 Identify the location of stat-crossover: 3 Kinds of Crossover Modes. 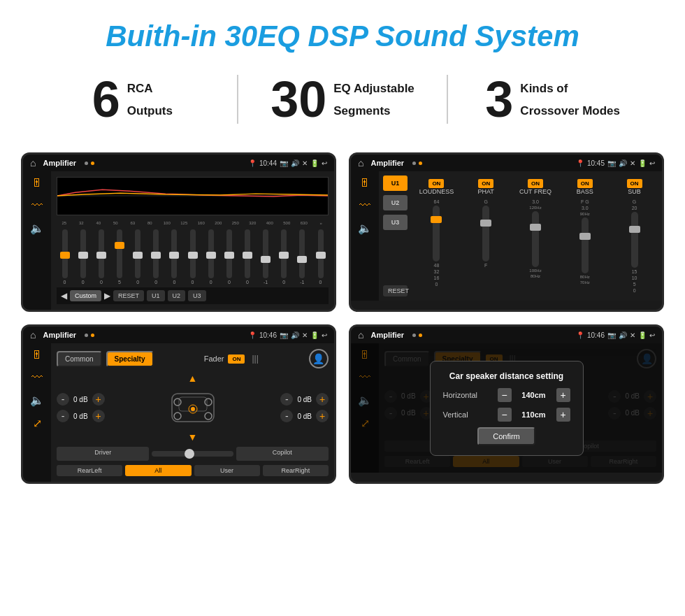
(552, 99).